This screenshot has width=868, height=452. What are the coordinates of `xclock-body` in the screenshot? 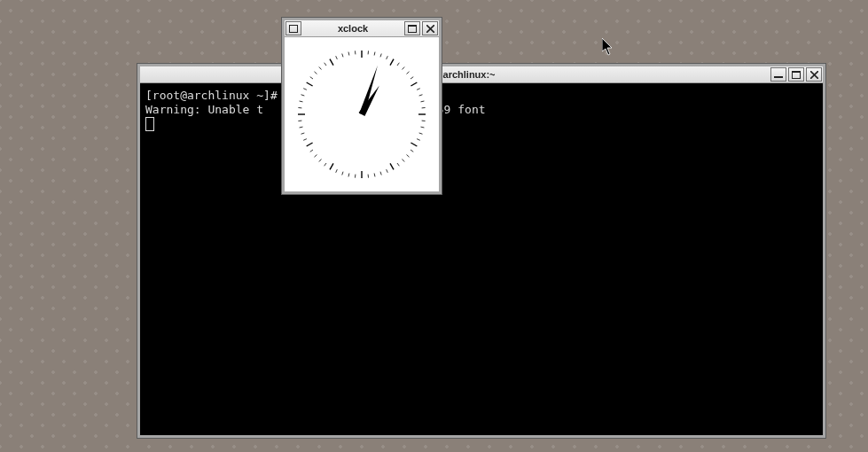 It's located at (362, 114).